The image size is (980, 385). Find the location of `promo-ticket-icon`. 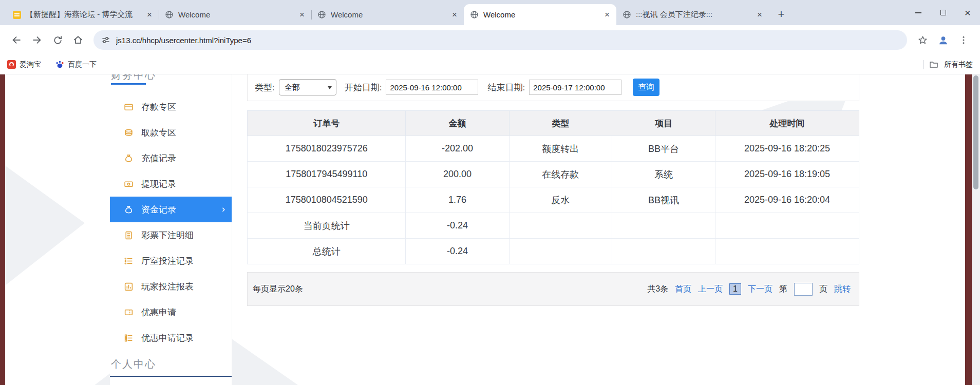

promo-ticket-icon is located at coordinates (128, 312).